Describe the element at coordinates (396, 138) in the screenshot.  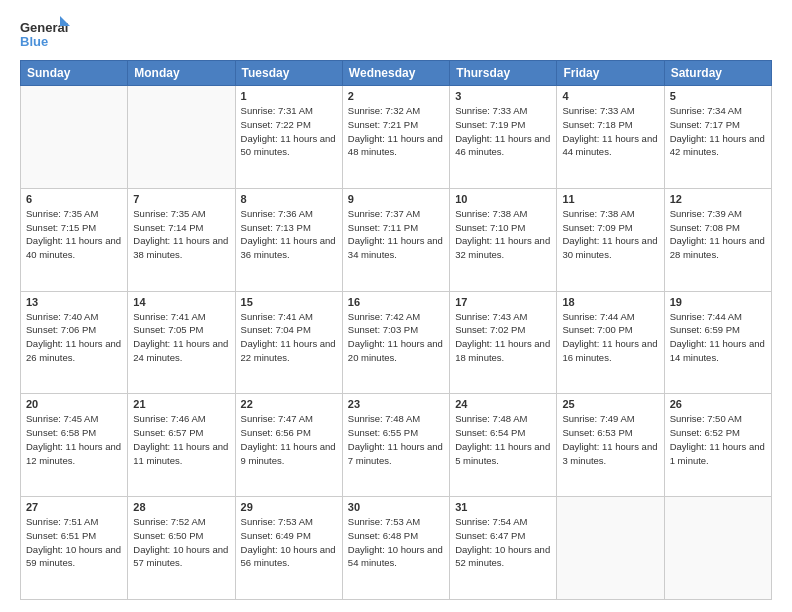
I see `calendar-cell: 2Sunrise: 7:32 AM Sunset: 7:21 PM Daylig…` at that location.